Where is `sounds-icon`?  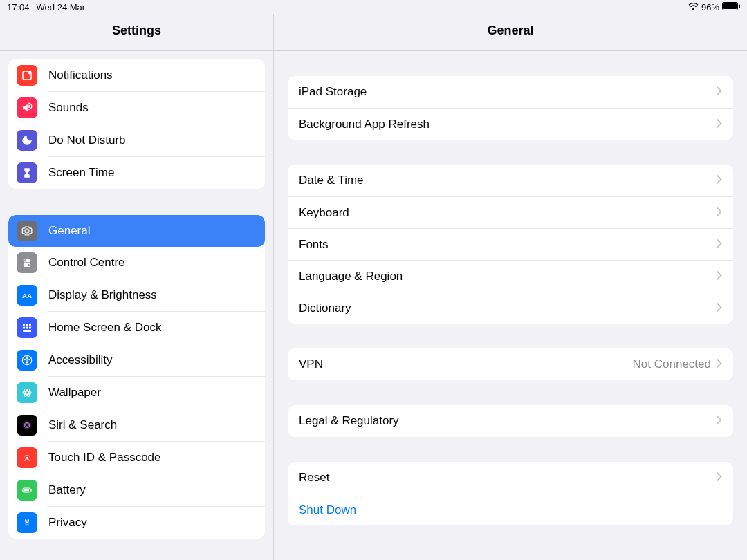 sounds-icon is located at coordinates (27, 108).